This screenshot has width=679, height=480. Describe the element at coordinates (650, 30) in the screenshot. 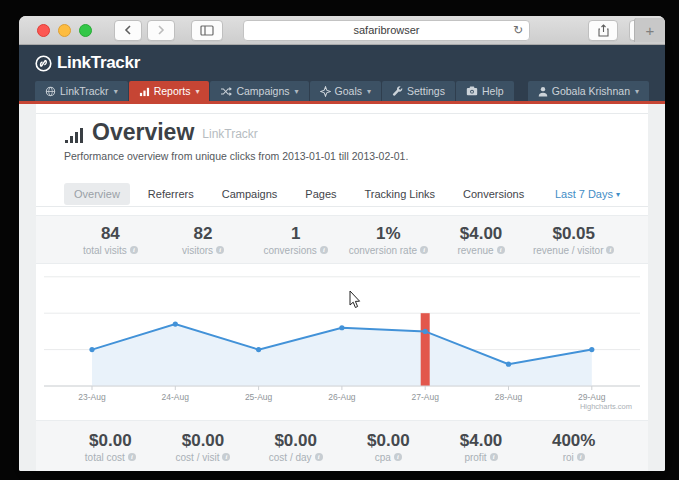

I see `plus-icon: +` at that location.